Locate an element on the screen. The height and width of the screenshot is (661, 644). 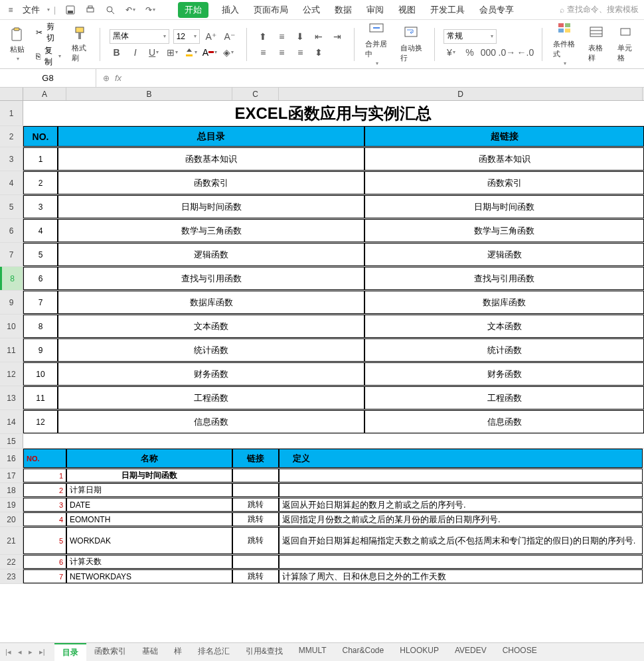
cell-no: 5 is located at coordinates (40, 255).